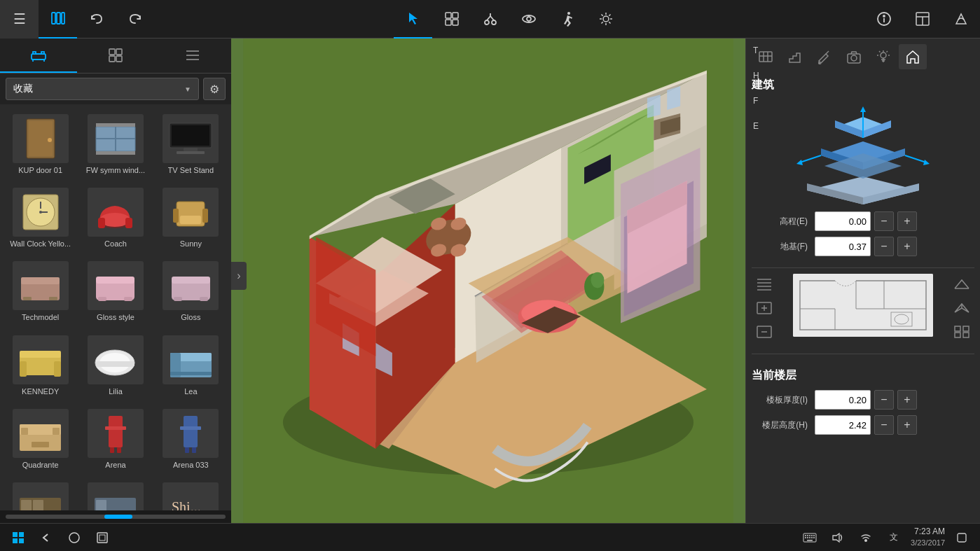  Describe the element at coordinates (764, 308) in the screenshot. I see `add-floor-icon` at that location.